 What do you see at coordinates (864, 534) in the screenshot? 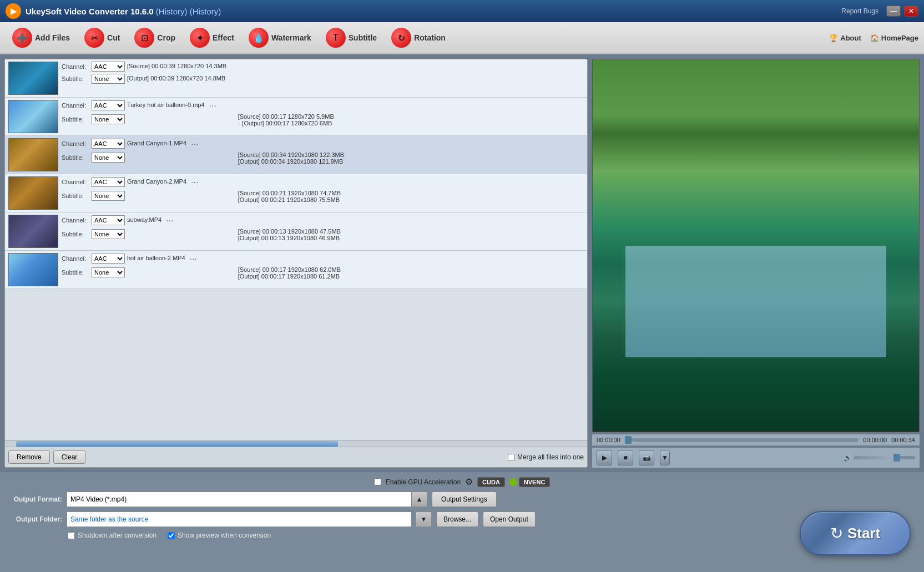
I see `start-label: Start` at bounding box center [864, 534].